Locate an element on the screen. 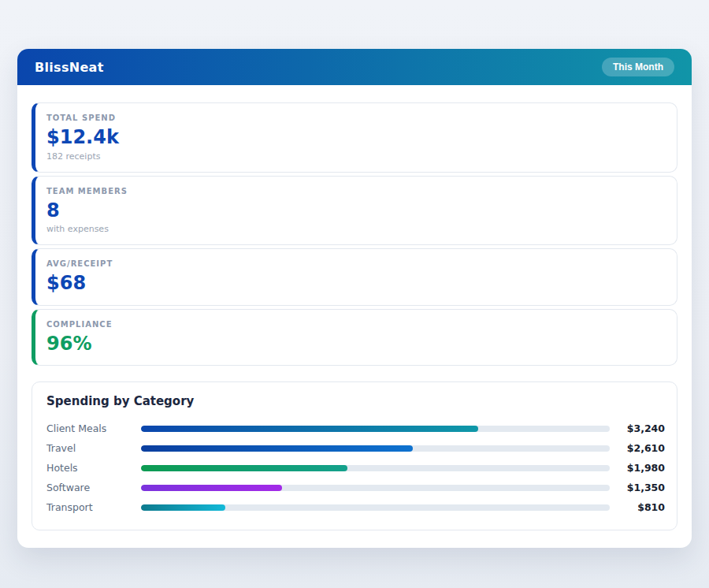 The height and width of the screenshot is (588, 709). app-title: BlissNeat is located at coordinates (69, 68).